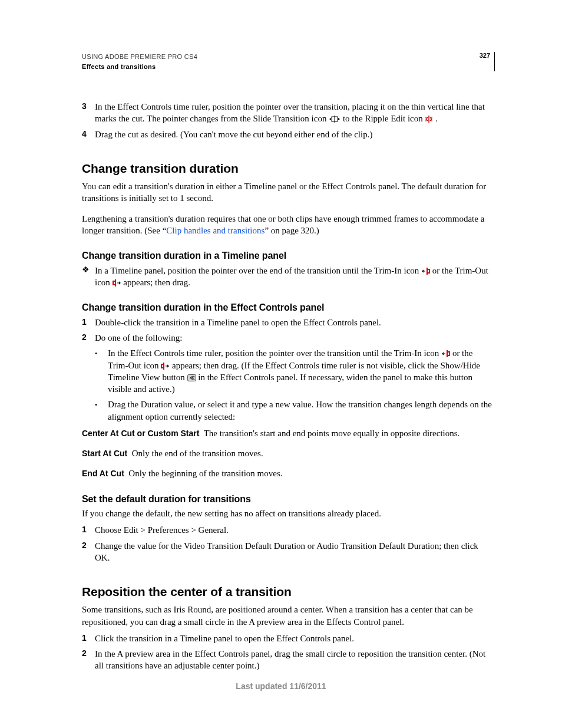  What do you see at coordinates (289, 433) in the screenshot?
I see `definition-item: Center At Cut or Custom Start The transi…` at bounding box center [289, 433].